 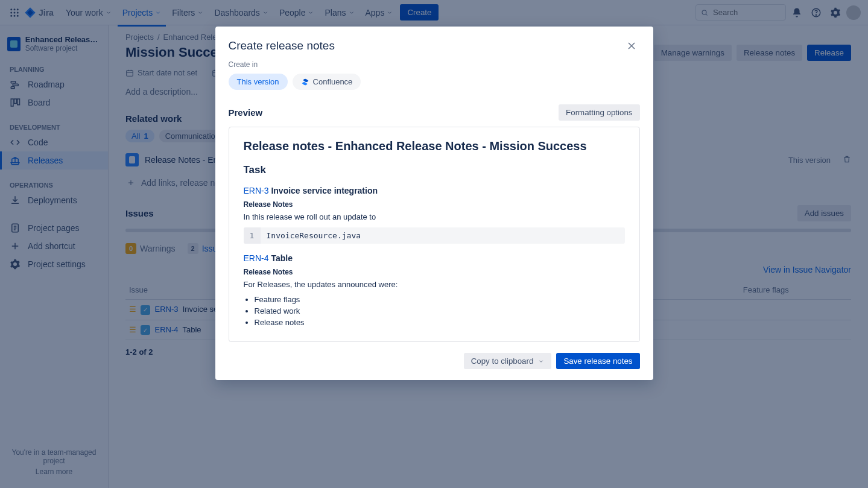 I want to click on preview-section: Task, so click(x=434, y=170).